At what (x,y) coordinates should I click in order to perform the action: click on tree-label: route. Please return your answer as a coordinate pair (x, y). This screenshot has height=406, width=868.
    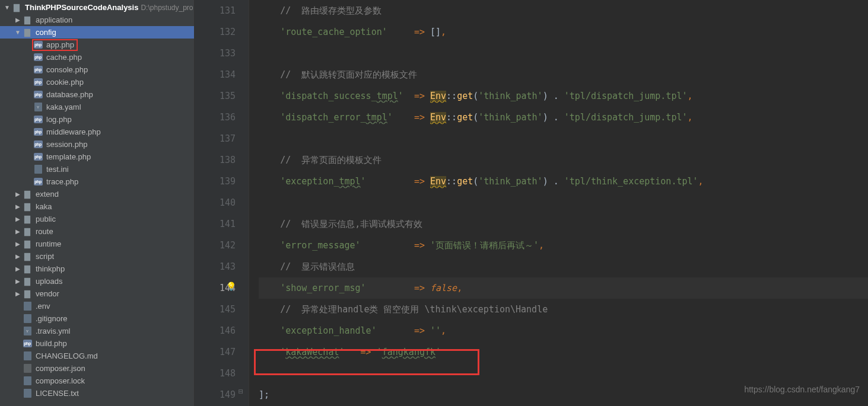
    Looking at the image, I should click on (44, 231).